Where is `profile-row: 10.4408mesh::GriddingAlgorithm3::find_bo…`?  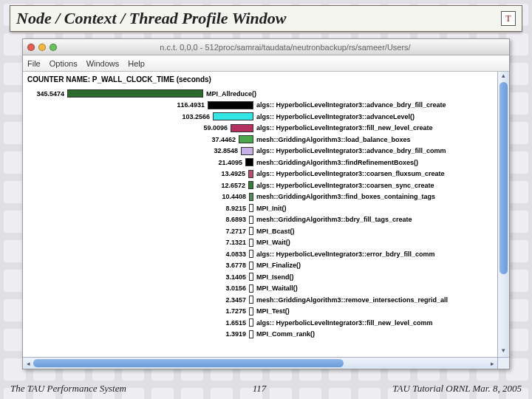 profile-row: 10.4408mesh::GriddingAlgorithm3::find_bo… is located at coordinates (260, 197).